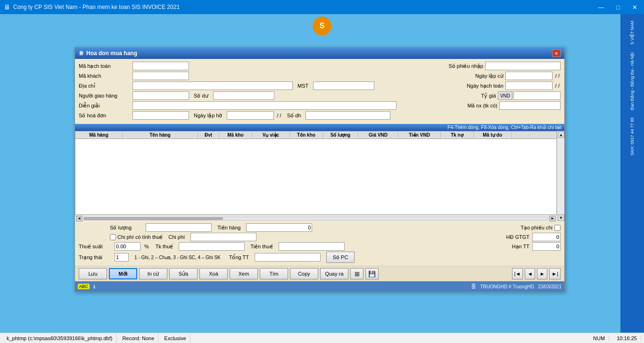 The image size is (644, 343). I want to click on phone-text: SKH: 0917 44 77 85, so click(632, 137).